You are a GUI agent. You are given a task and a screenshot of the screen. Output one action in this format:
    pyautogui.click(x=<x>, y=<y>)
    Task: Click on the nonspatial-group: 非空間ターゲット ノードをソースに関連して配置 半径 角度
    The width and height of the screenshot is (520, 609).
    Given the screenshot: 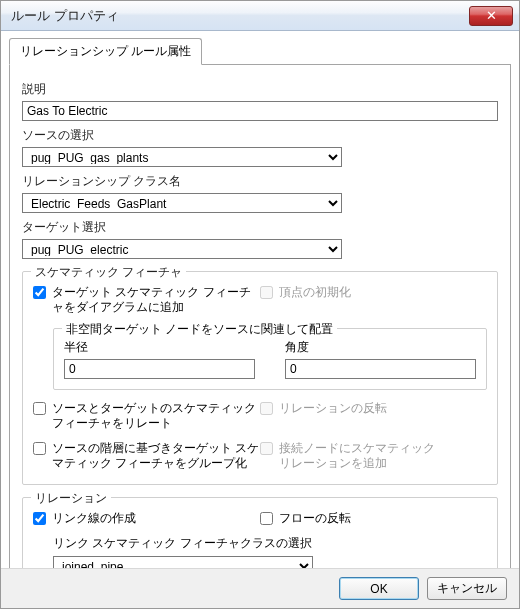 What is the action you would take?
    pyautogui.click(x=270, y=359)
    